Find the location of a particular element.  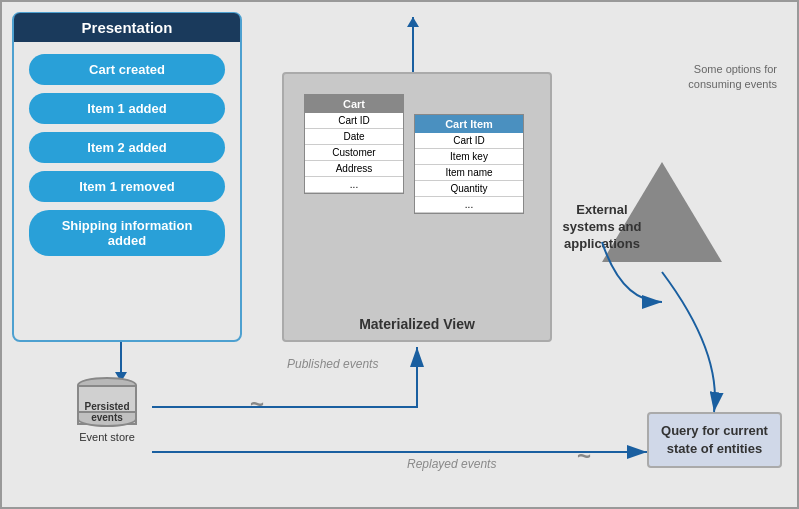

query-box: Query for current state of entities is located at coordinates (714, 440).